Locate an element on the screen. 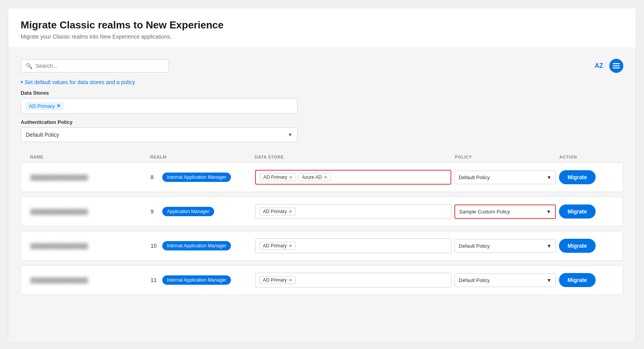 This screenshot has width=644, height=349. policy-select-1: Default Policy ▼ is located at coordinates (505, 178).